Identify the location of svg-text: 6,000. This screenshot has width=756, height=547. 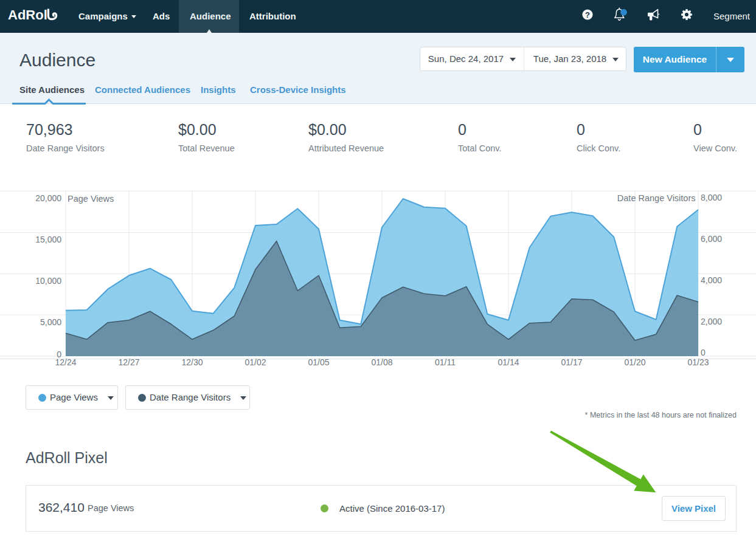
(712, 239).